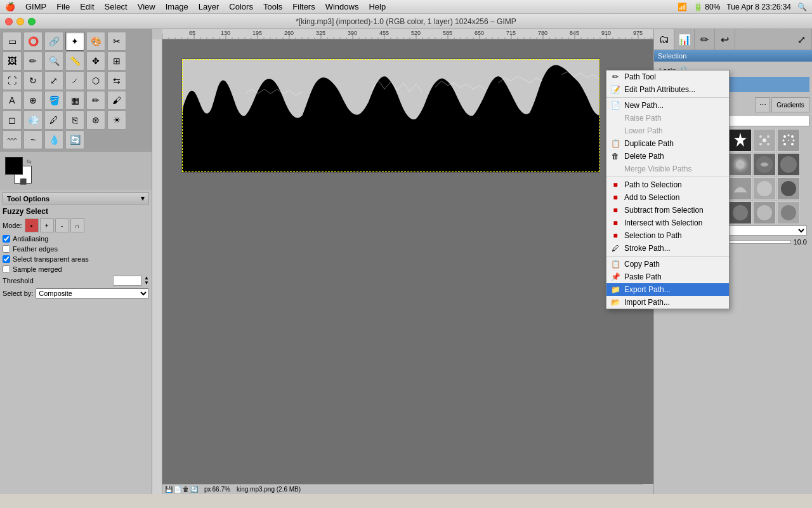 Image resolution: width=812 pixels, height=508 pixels. I want to click on transparent-label: Select transparent areas, so click(46, 259).